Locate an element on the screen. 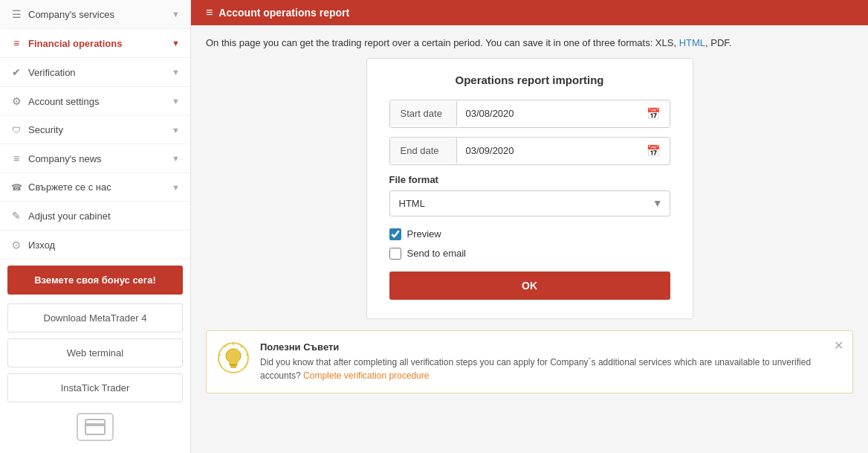  sidebar-item-account-settings: ⚙ Account settings ▼ is located at coordinates (95, 101).